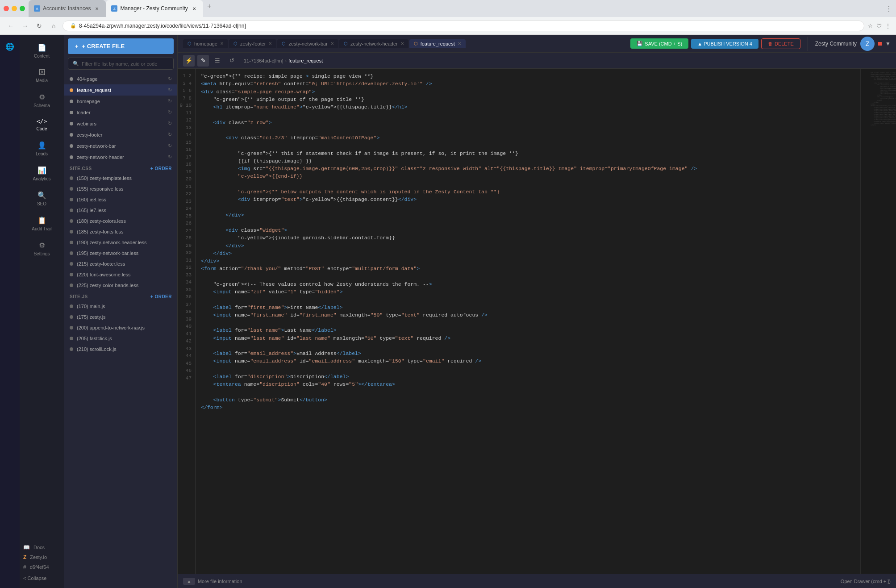  I want to click on zfooter-tab-close: ✕, so click(270, 44).